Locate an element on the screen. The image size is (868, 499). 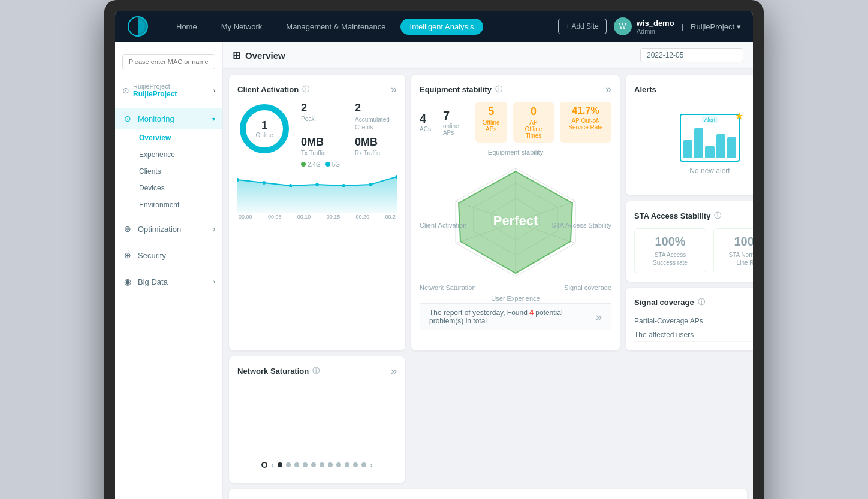
nav-home: Home is located at coordinates (187, 26).